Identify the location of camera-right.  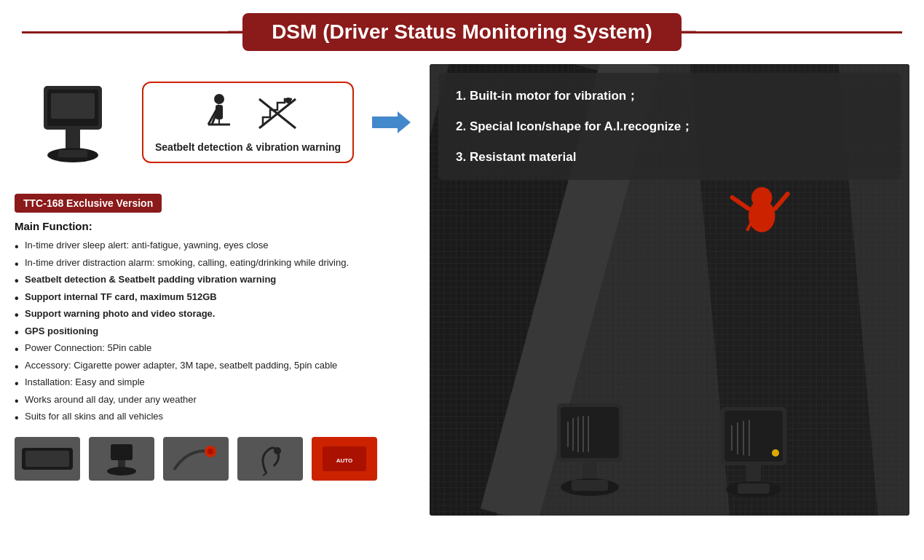
(754, 452).